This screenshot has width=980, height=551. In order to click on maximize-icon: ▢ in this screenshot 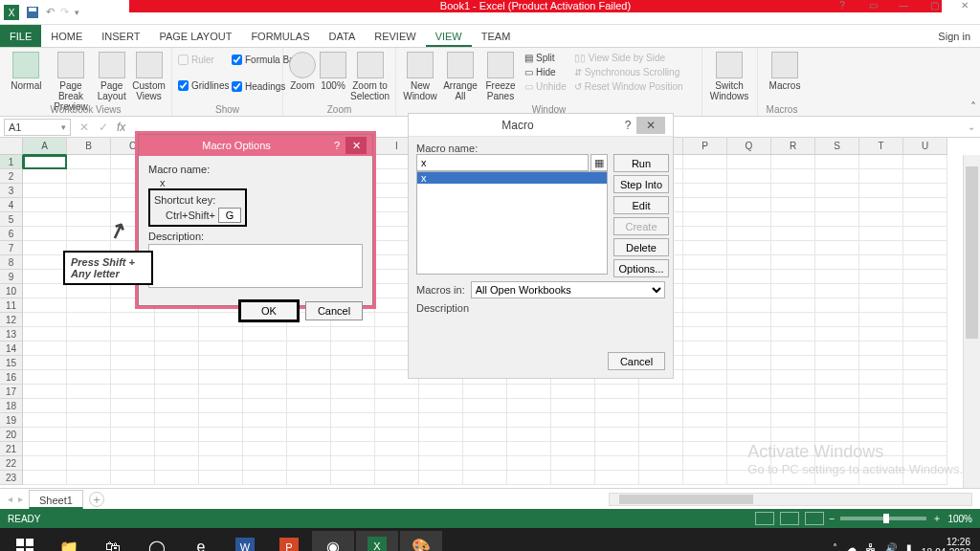, I will do `click(934, 6)`.